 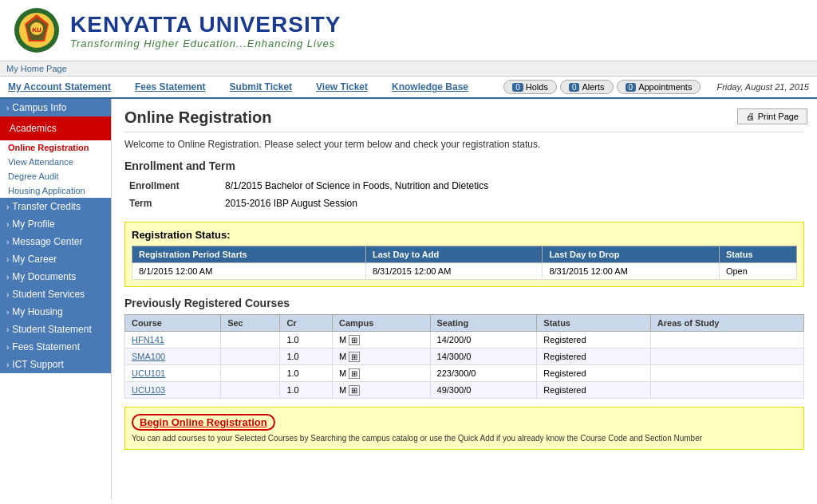 What do you see at coordinates (464, 120) in the screenshot?
I see `page-title: Online Registration` at bounding box center [464, 120].